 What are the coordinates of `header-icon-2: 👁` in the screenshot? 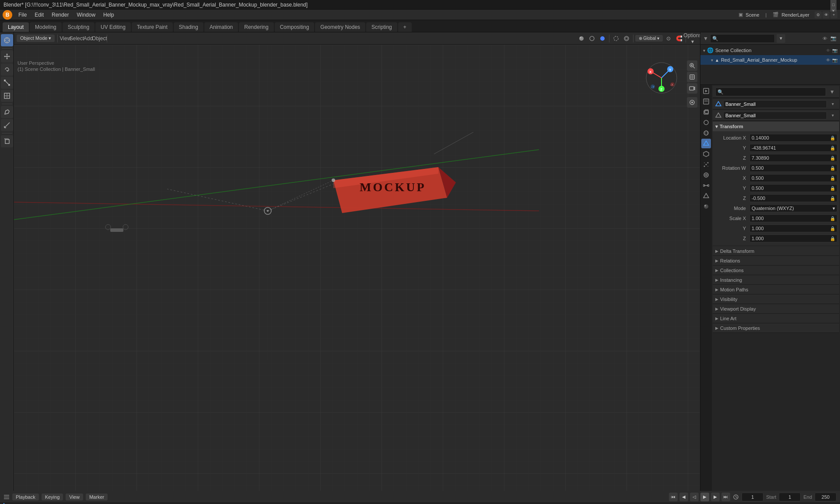 It's located at (826, 15).